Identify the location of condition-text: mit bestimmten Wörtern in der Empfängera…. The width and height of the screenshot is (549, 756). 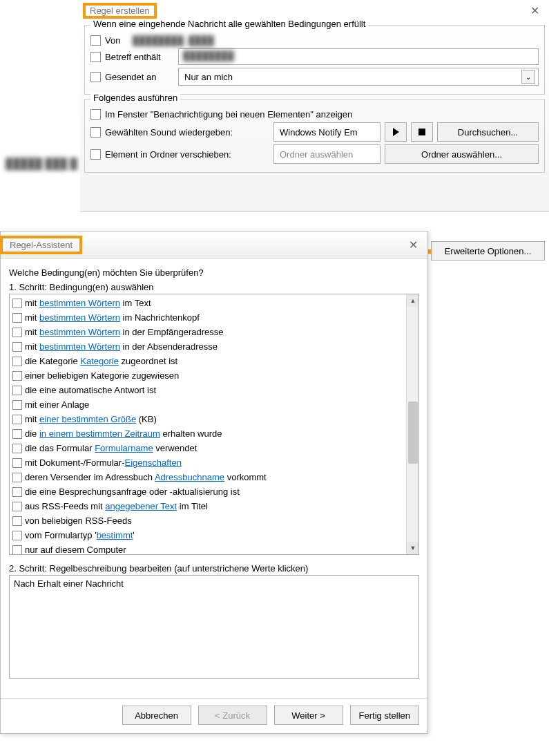
(124, 332).